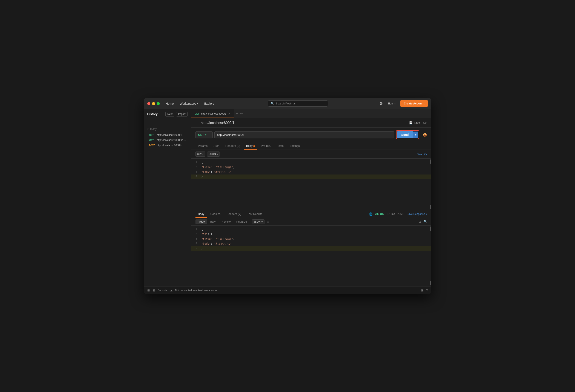  Describe the element at coordinates (213, 114) in the screenshot. I see `tab-active: GET http://localhost:8000/1 ✕` at that location.